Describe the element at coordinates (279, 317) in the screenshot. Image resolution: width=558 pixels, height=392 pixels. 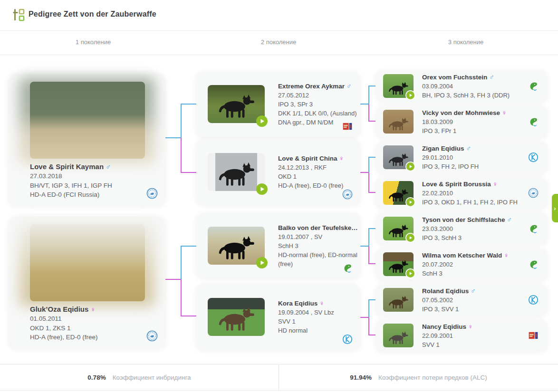
I see `dog-card-kora-eqidius: Kora Eqidius ♀ 19.09.2004 , SV Lbz SVV 1…` at that location.